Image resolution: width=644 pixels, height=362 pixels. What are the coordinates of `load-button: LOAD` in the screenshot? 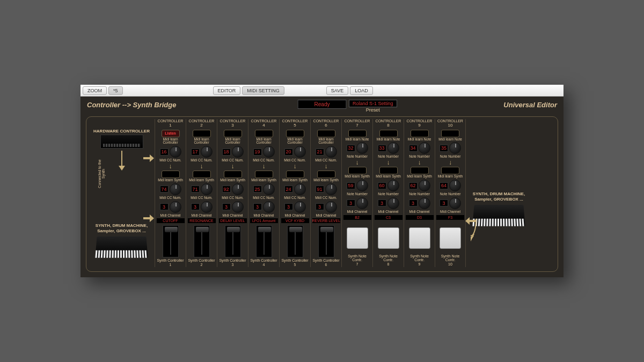 It's located at (362, 91).